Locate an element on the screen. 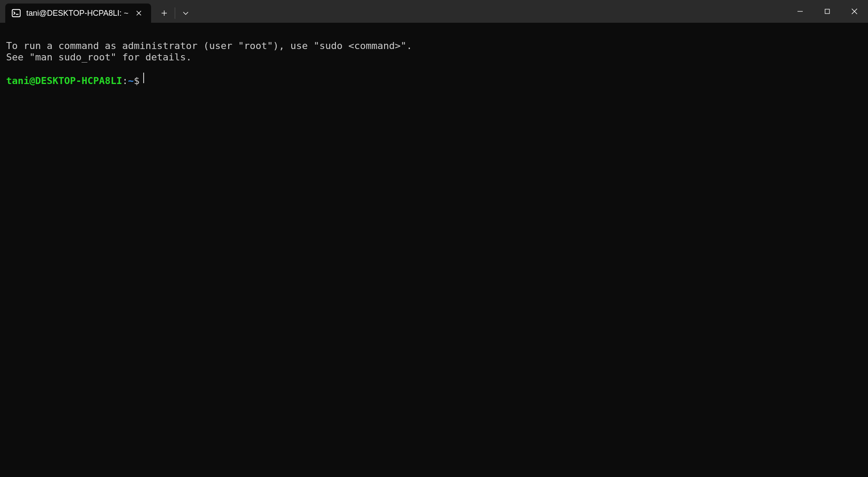 The image size is (868, 477). tab-dropdown-button is located at coordinates (186, 13).